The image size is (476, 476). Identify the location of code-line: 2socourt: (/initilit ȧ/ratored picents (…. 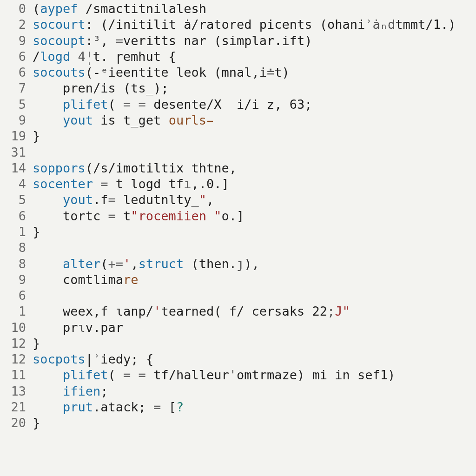
(239, 25).